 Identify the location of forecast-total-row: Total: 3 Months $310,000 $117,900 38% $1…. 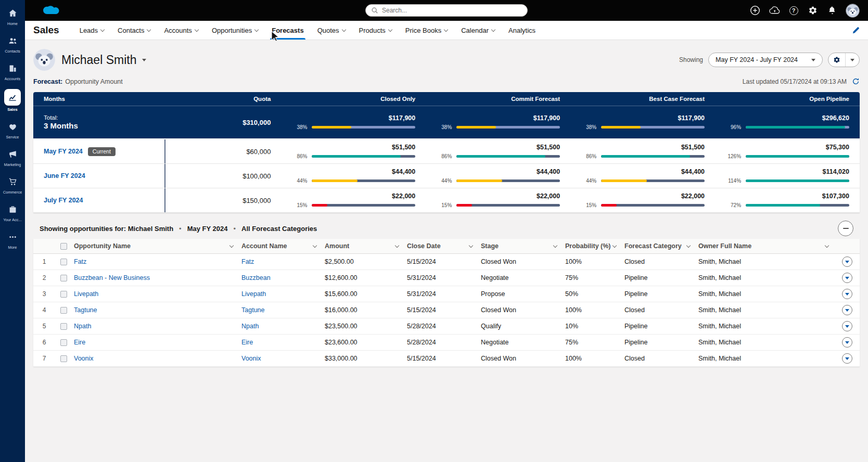
(446, 123).